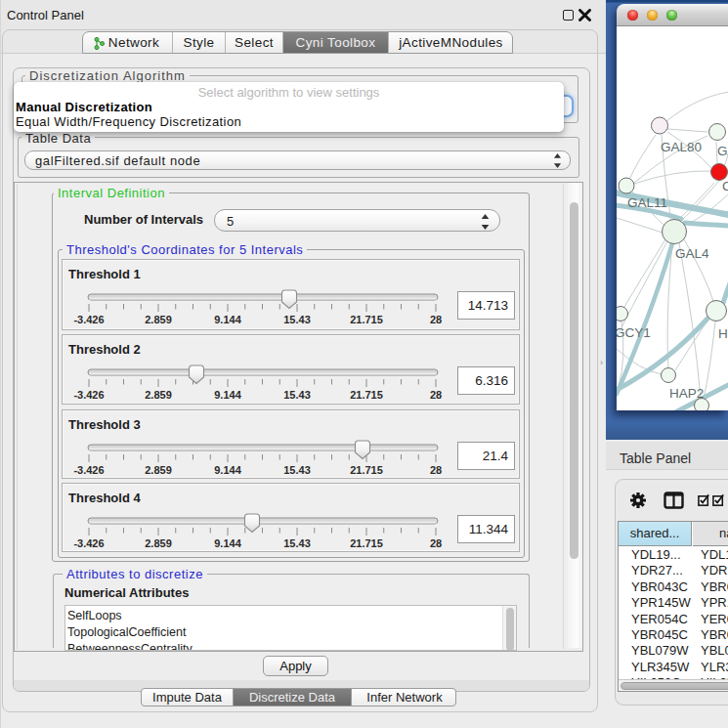  Describe the element at coordinates (725, 186) in the screenshot. I see `svg-text: C` at that location.